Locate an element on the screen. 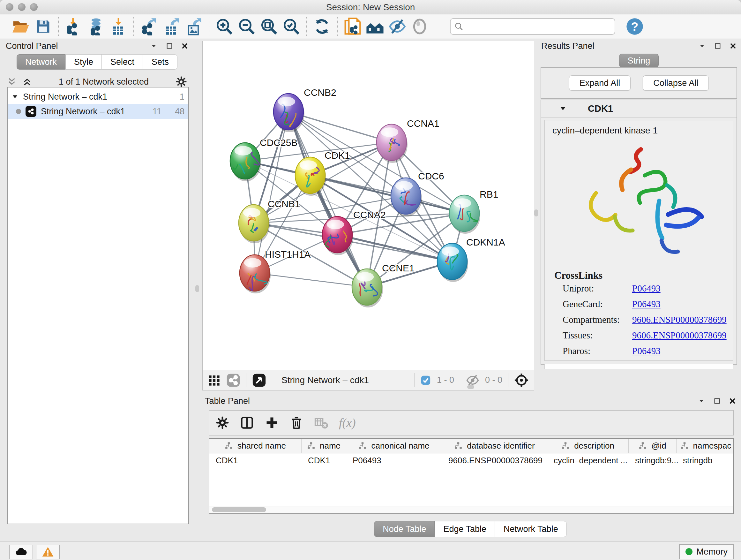  export-table-button is located at coordinates (172, 27).